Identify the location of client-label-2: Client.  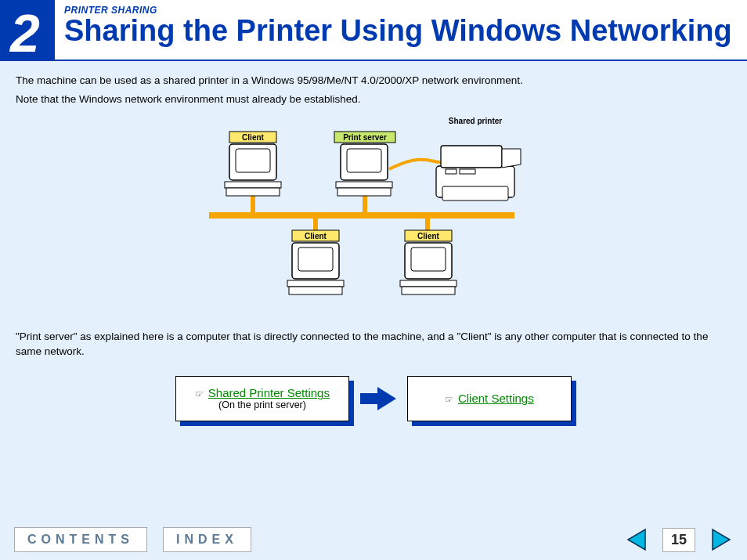
(316, 237).